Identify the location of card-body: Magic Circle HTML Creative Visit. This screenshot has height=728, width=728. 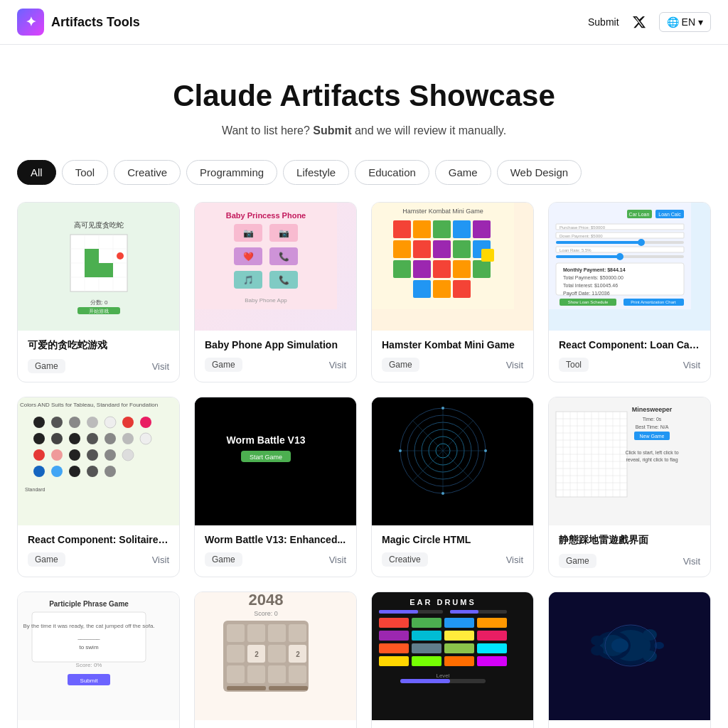
(452, 550).